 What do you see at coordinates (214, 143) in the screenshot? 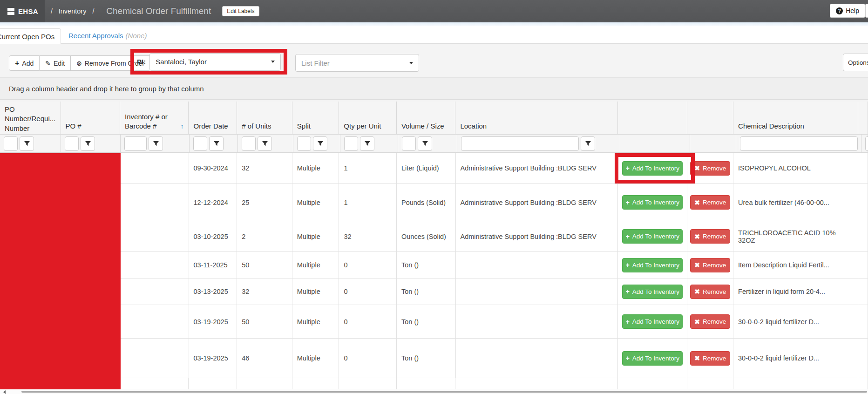
I see `filter-cell-order-date` at bounding box center [214, 143].